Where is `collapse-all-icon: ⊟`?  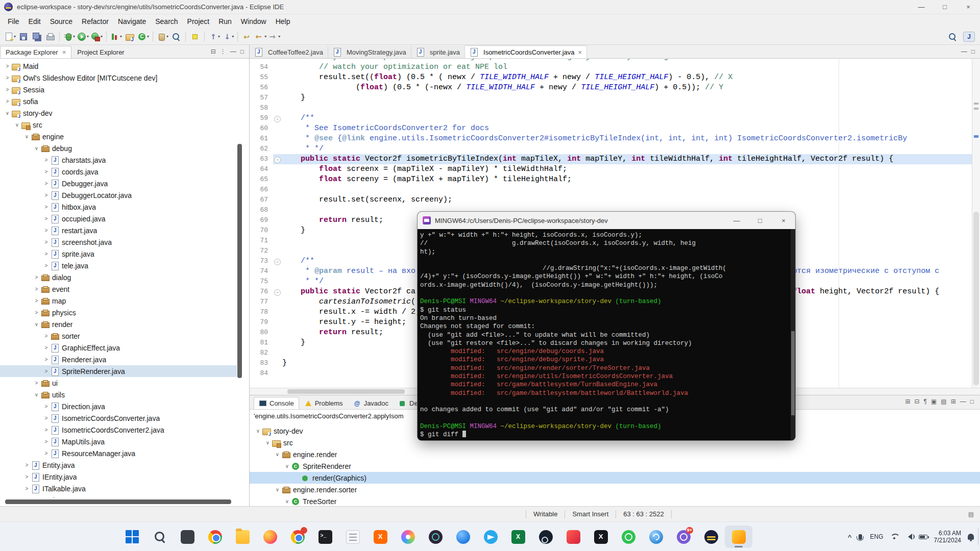 collapse-all-icon: ⊟ is located at coordinates (213, 52).